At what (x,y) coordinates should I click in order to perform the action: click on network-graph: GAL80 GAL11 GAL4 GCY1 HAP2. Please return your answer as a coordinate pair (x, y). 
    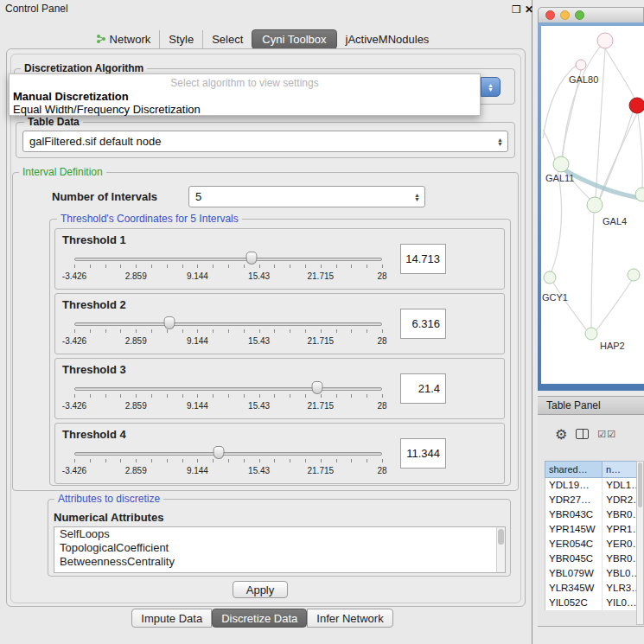
    Looking at the image, I should click on (593, 205).